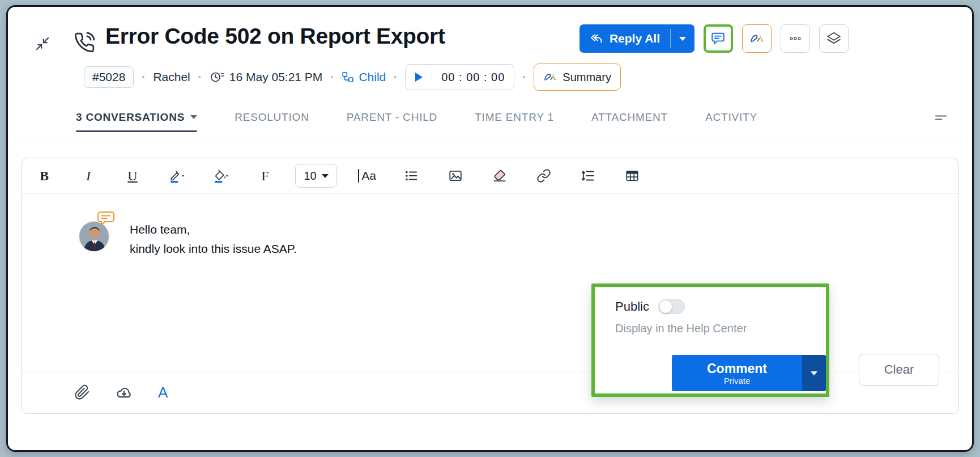 The width and height of the screenshot is (980, 457). What do you see at coordinates (834, 39) in the screenshot?
I see `layers-icon` at bounding box center [834, 39].